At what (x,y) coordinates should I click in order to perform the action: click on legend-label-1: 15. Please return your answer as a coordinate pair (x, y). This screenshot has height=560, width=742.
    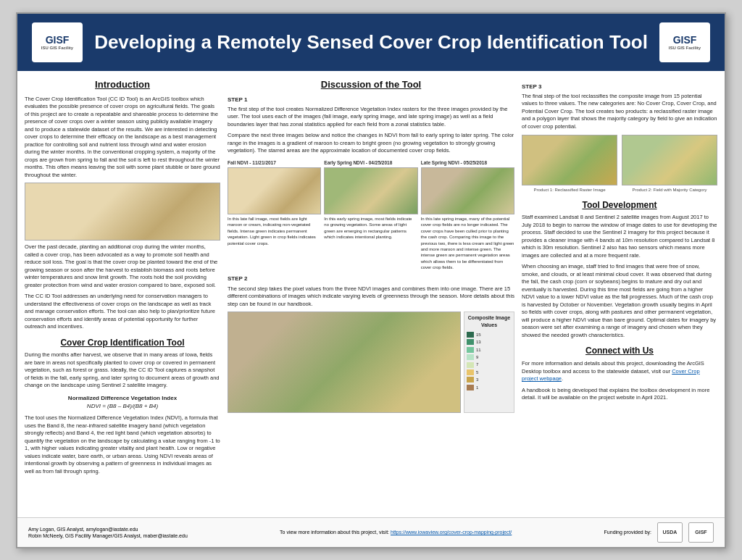
    Looking at the image, I should click on (478, 335).